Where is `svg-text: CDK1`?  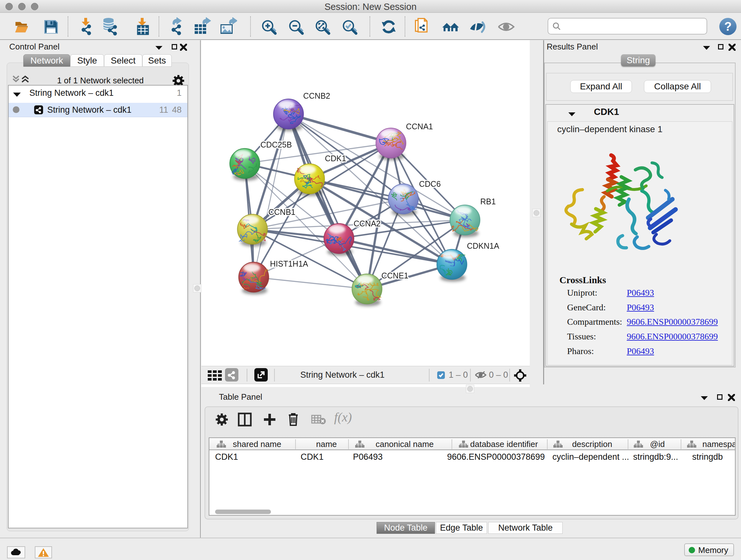
svg-text: CDK1 is located at coordinates (336, 158).